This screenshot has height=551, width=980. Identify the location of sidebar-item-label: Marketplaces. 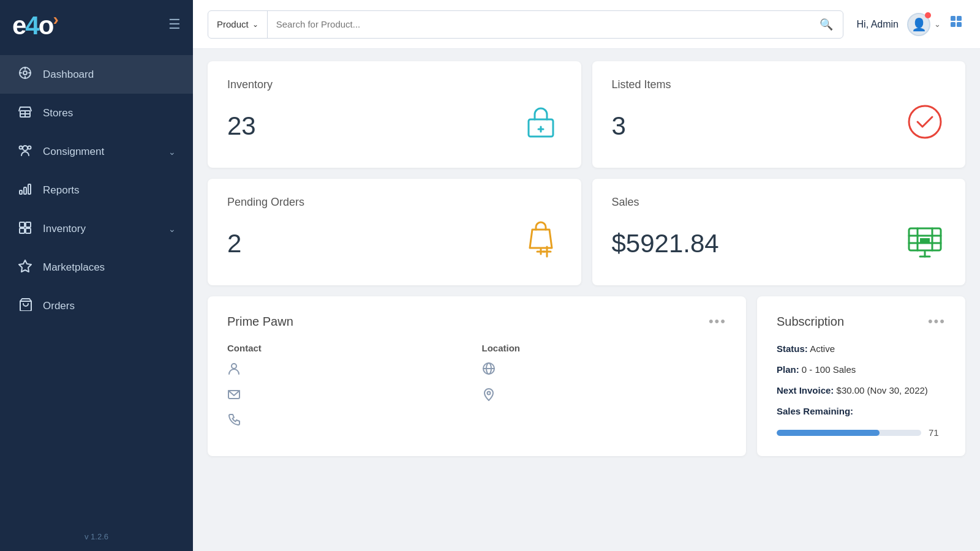
(109, 268).